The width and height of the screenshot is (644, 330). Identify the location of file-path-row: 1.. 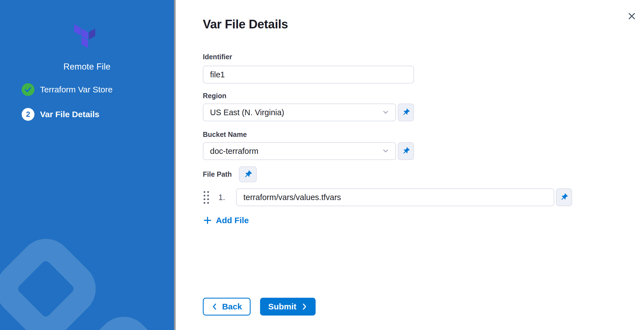
(387, 197).